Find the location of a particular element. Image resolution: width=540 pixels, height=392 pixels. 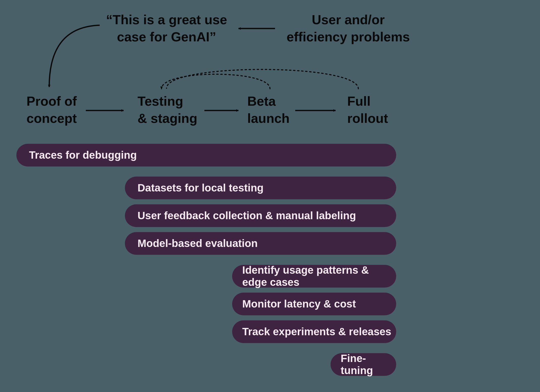

pill-feedback-label: User feedback collection & manual labeli… is located at coordinates (247, 216).